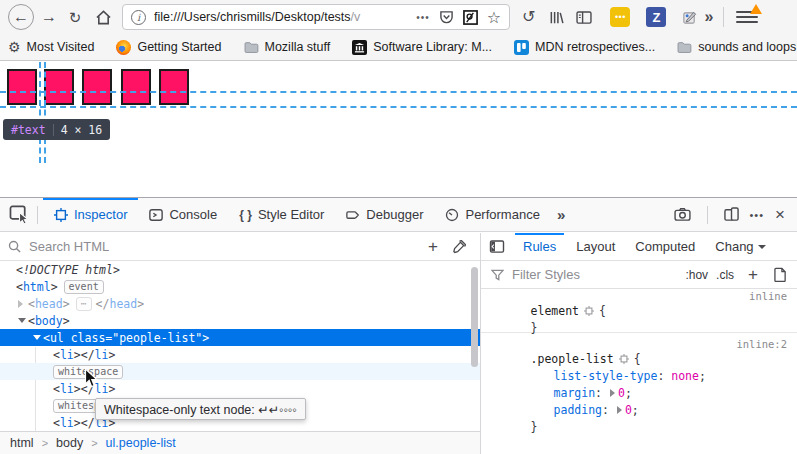 This screenshot has height=454, width=797. I want to click on rule-people-list-open: .people-list{ inline:2, so click(639, 346).